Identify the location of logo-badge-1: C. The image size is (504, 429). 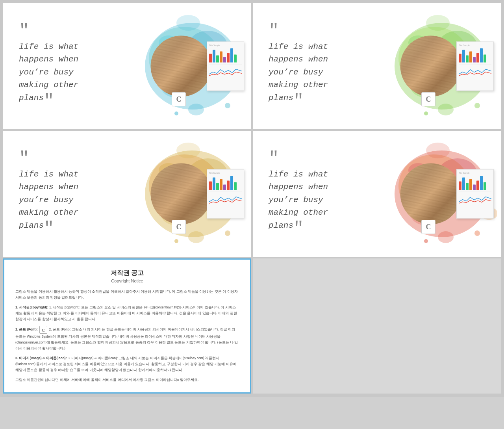
(179, 99).